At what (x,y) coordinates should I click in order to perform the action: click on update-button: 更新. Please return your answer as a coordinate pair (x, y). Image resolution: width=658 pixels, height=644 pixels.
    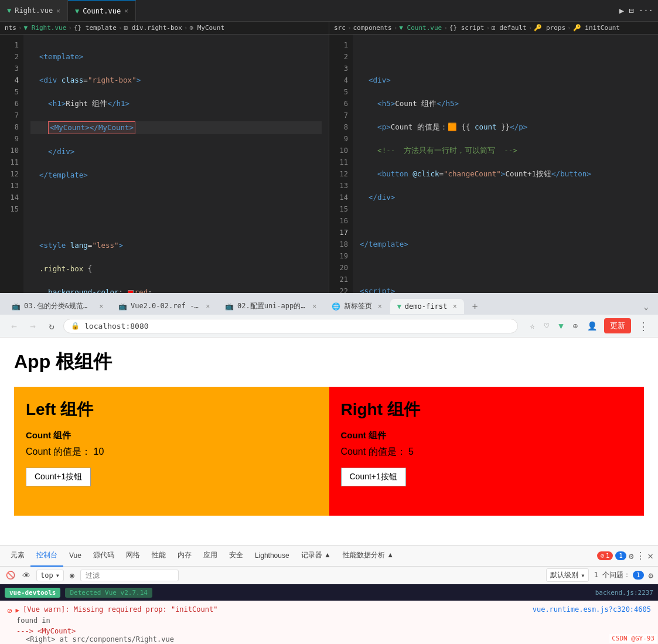
    Looking at the image, I should click on (618, 326).